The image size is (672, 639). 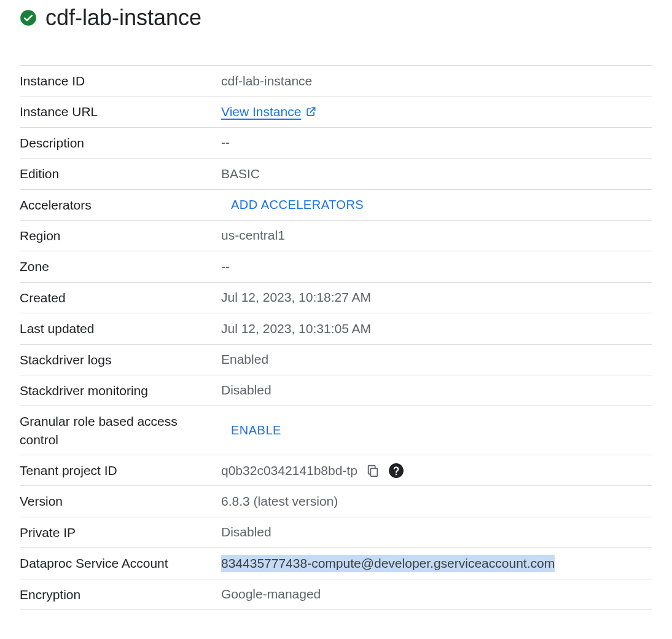 What do you see at coordinates (437, 267) in the screenshot?
I see `value-zone: --` at bounding box center [437, 267].